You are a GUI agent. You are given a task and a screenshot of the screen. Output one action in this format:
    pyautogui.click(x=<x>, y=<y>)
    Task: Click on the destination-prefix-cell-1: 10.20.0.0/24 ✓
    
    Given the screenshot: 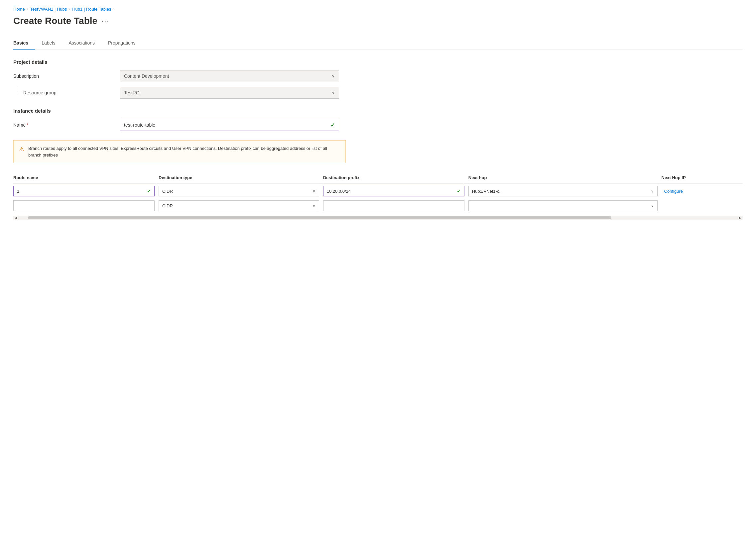 What is the action you would take?
    pyautogui.click(x=396, y=191)
    